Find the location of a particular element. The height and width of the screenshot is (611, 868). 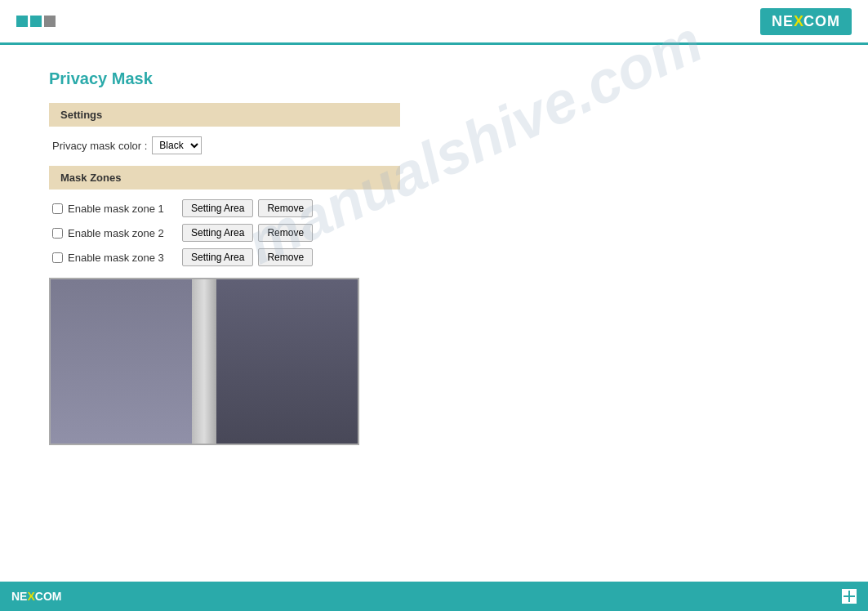

privacy-mask-color-label: Privacy mask color : is located at coordinates (100, 145).